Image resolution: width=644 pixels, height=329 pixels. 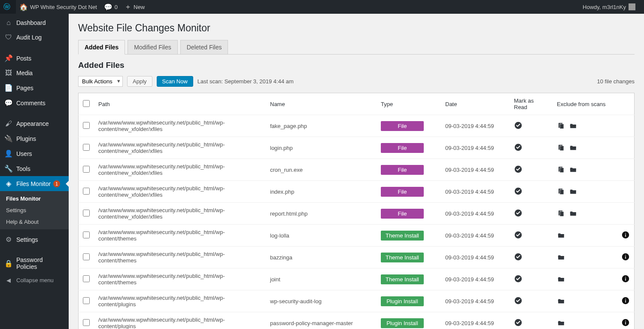 What do you see at coordinates (34, 280) in the screenshot?
I see `collapse-menu: ◀Collapse menu` at bounding box center [34, 280].